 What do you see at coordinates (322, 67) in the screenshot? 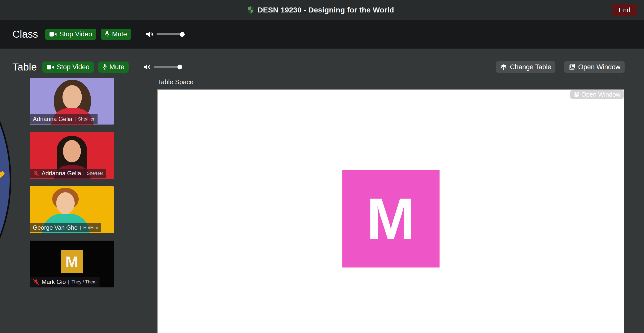
I see `table-control-bar: Table Stop Video Mute` at bounding box center [322, 67].